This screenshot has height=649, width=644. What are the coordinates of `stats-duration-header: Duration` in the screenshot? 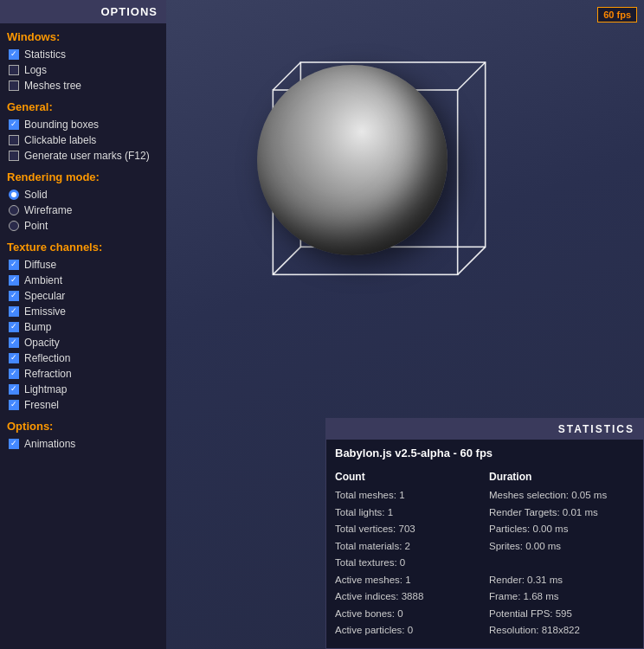 It's located at (562, 477).